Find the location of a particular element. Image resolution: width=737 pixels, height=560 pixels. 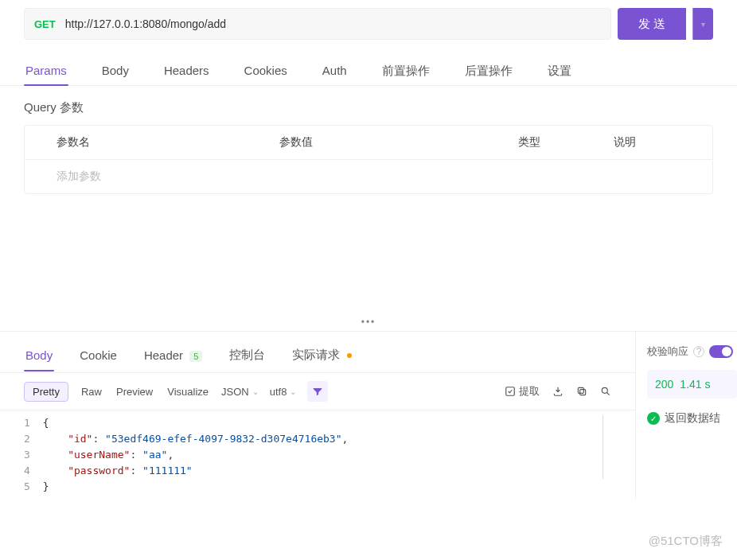

json-value: "53edf469-efef-4097-9832-d307e4716eb3" is located at coordinates (223, 439).